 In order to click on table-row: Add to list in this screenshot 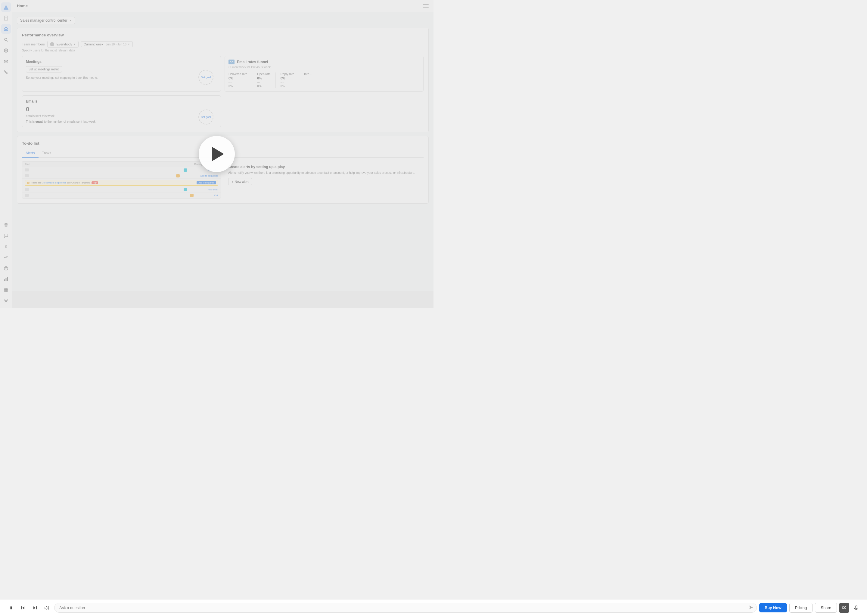, I will do `click(121, 190)`.